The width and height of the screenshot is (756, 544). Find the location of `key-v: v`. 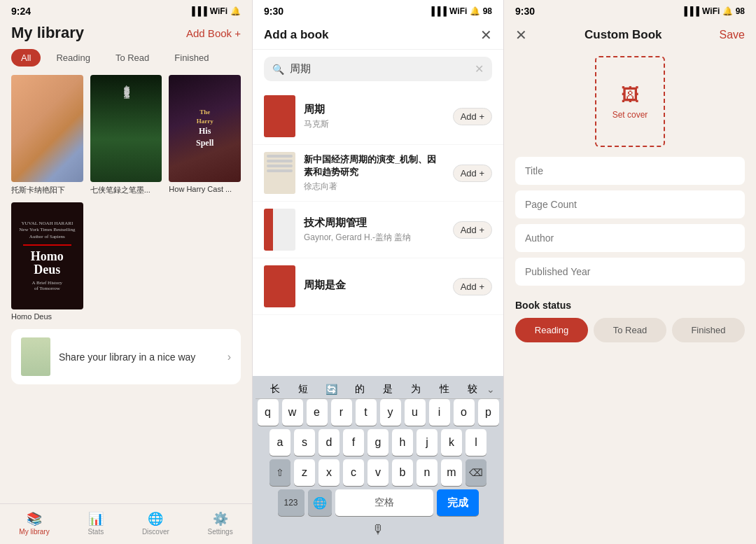

key-v: v is located at coordinates (378, 473).